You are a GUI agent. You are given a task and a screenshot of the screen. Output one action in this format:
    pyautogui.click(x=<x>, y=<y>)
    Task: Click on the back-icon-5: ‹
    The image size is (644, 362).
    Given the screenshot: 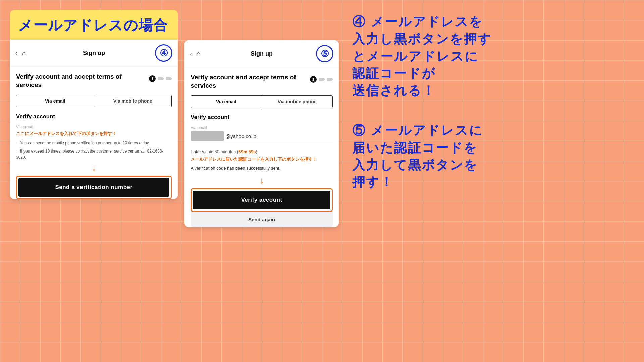 What is the action you would take?
    pyautogui.click(x=191, y=54)
    